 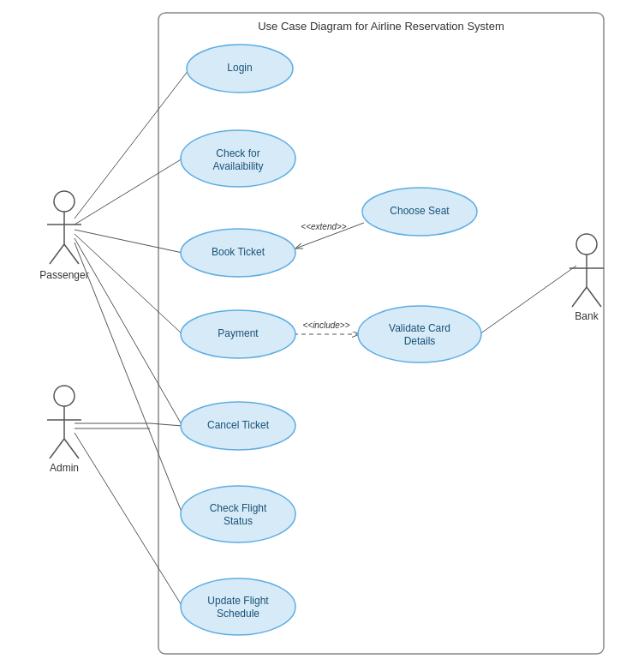 What do you see at coordinates (579, 297) in the screenshot?
I see `bank-actor-left-leg` at bounding box center [579, 297].